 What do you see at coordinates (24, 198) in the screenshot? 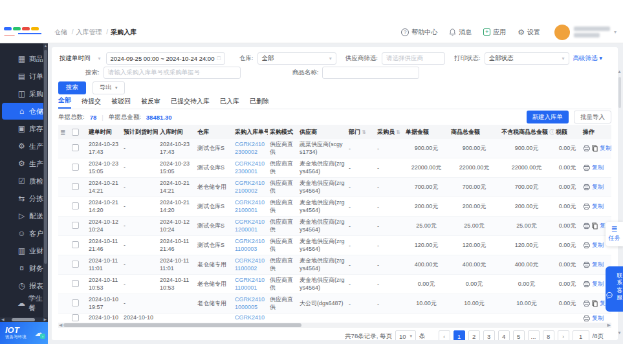
I see `sidebar-item: ⇆ 分拣 ›` at bounding box center [24, 198].